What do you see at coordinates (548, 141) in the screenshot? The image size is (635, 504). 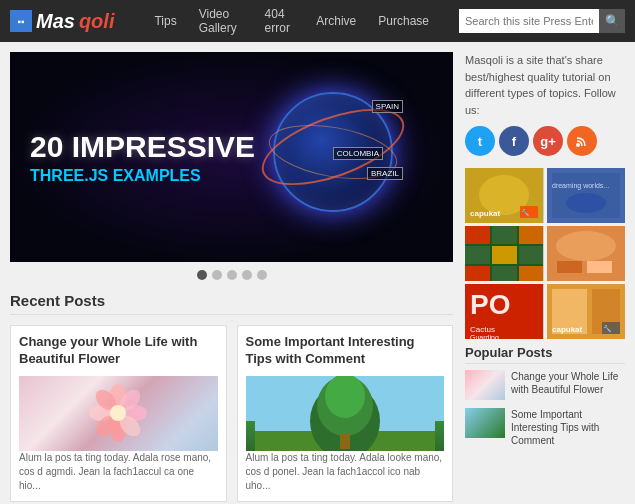 I see `googleplus-icon: g+` at bounding box center [548, 141].